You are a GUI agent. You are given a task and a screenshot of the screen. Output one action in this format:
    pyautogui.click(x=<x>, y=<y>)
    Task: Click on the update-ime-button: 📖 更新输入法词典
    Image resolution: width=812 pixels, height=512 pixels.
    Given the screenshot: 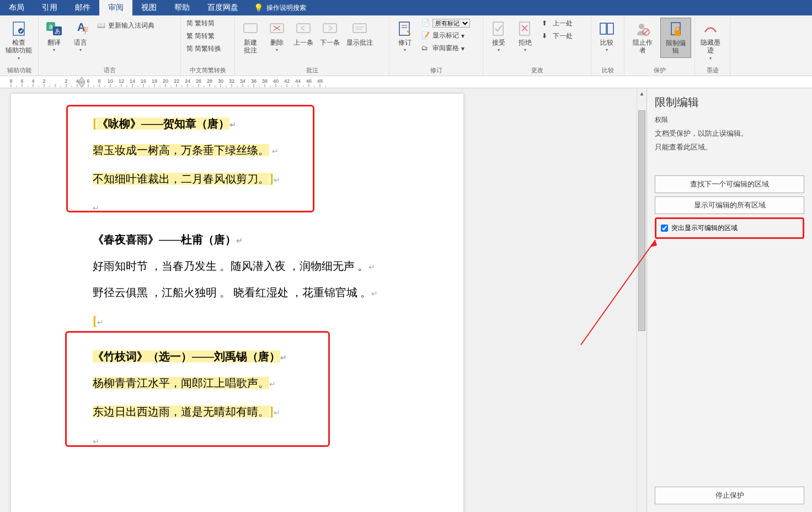 What is the action you would take?
    pyautogui.click(x=126, y=25)
    